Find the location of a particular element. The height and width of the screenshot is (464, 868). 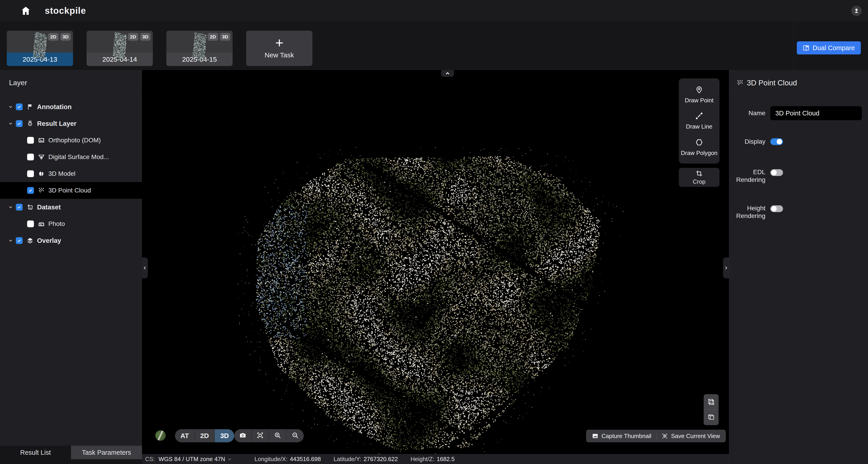

layer-label: Result Layer is located at coordinates (57, 124).